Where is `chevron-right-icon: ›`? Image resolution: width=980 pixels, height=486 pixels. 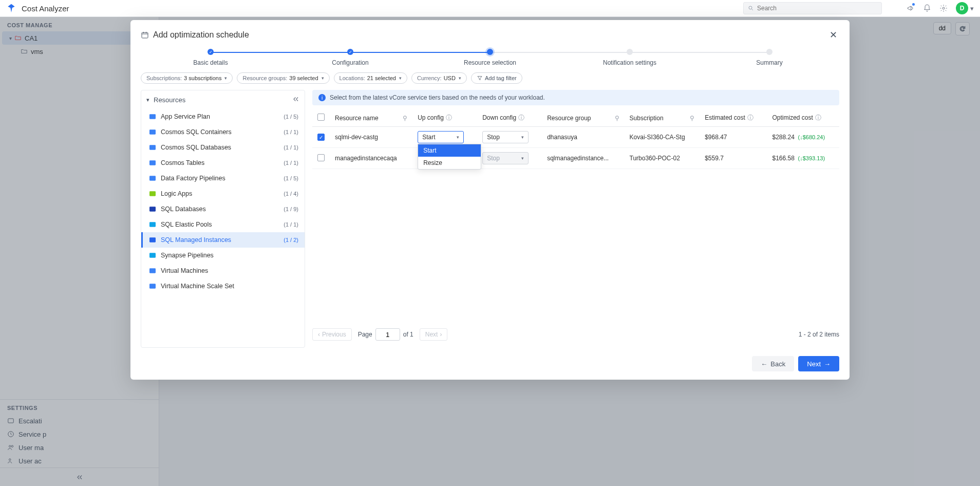 chevron-right-icon: › is located at coordinates (441, 334).